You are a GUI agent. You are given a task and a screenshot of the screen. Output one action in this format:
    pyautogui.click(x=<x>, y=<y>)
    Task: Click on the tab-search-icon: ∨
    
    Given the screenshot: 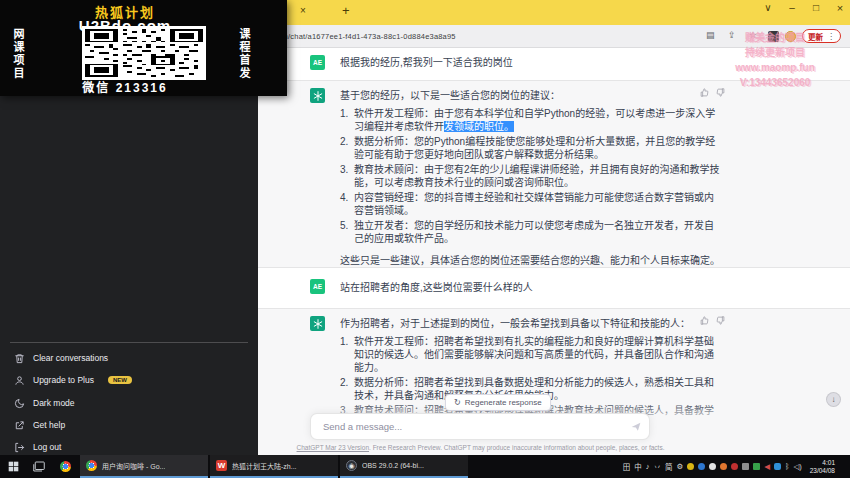 What is the action you would take?
    pyautogui.click(x=768, y=8)
    